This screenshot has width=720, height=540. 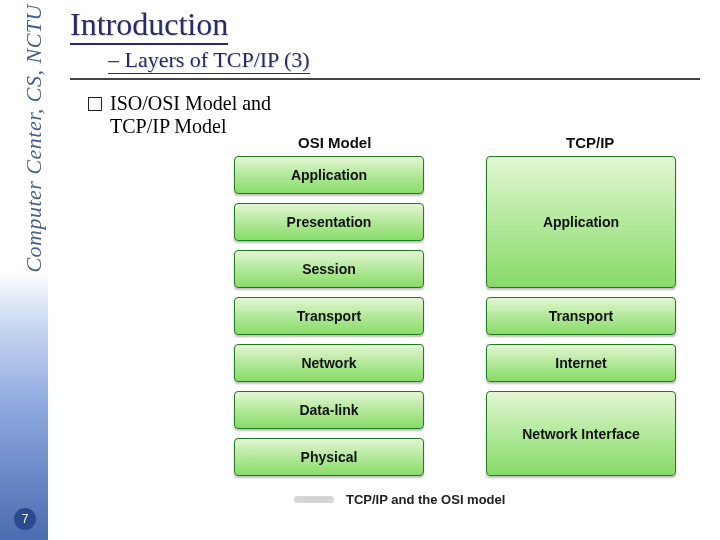 I want to click on diagram-caption: TCP/IP and the OSI model, so click(x=400, y=500).